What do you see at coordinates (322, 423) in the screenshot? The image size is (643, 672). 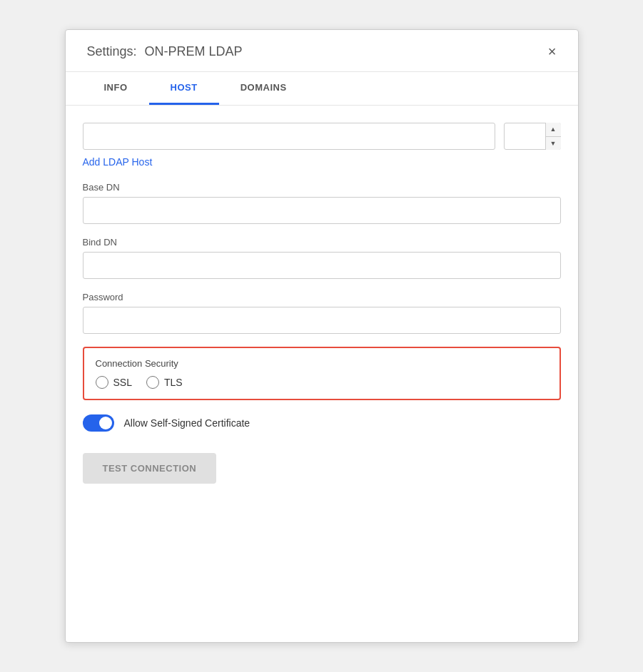 I see `self-signed-toggle-row: Allow Self-Signed Certificate` at bounding box center [322, 423].